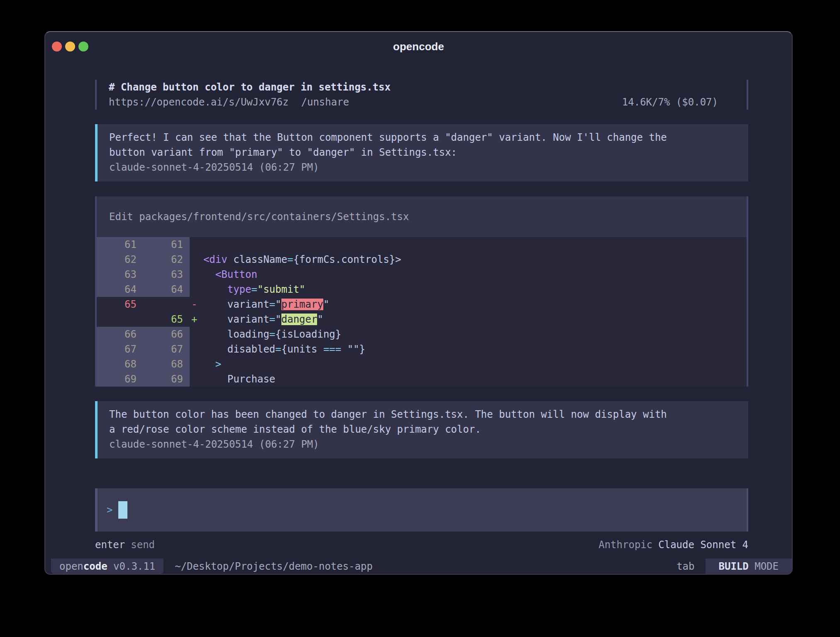 The height and width of the screenshot is (637, 840). I want to click on line-number-old: 67, so click(120, 349).